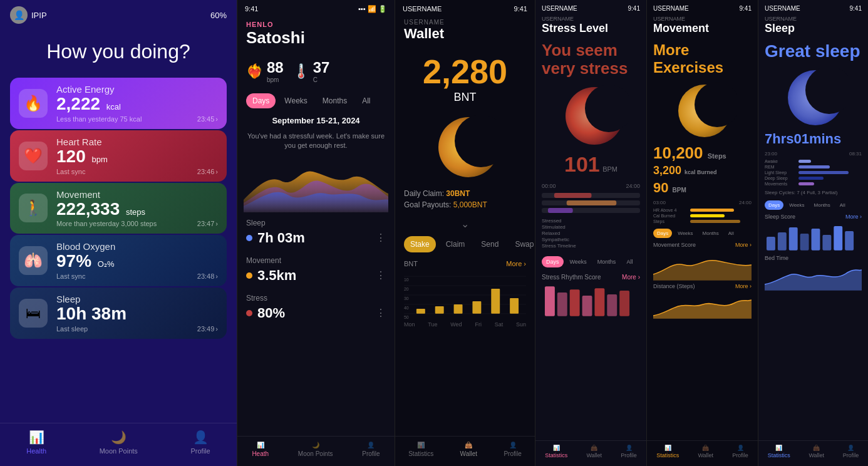 The image size is (868, 466). Describe the element at coordinates (36, 437) in the screenshot. I see `bar-chart-icon: 📊` at that location.